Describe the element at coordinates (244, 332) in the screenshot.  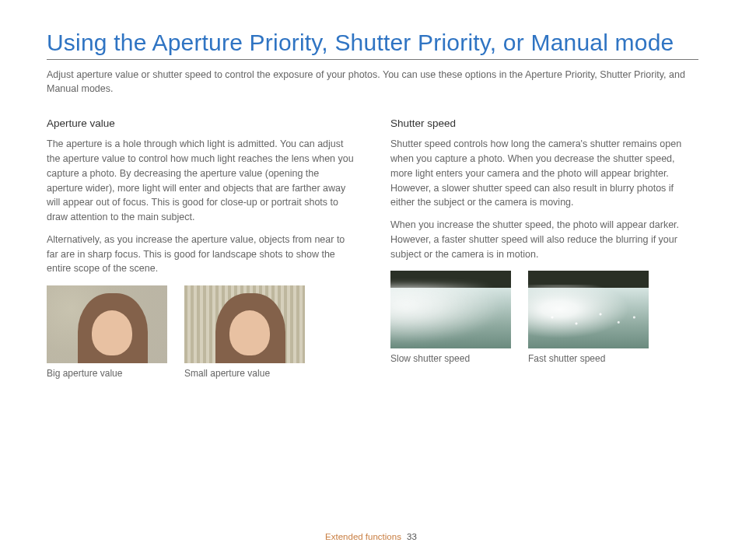
I see `aperture-figure-small: Small aperture value` at that location.